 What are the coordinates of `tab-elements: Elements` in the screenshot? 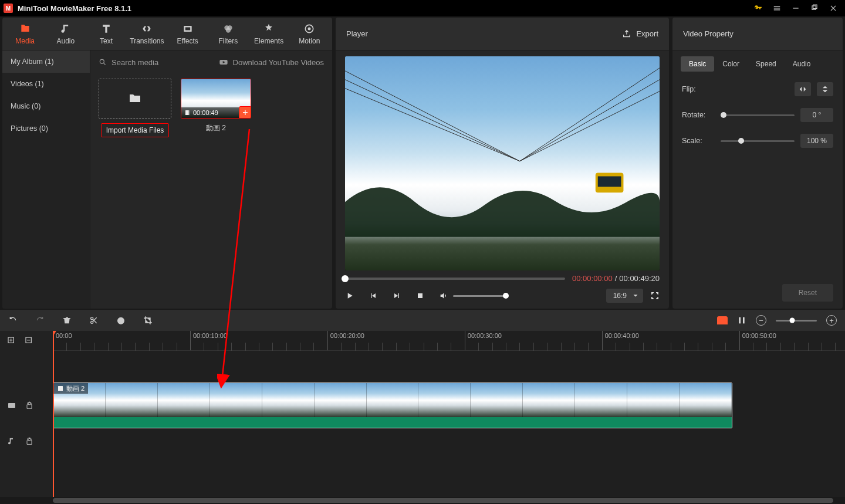 It's located at (269, 34).